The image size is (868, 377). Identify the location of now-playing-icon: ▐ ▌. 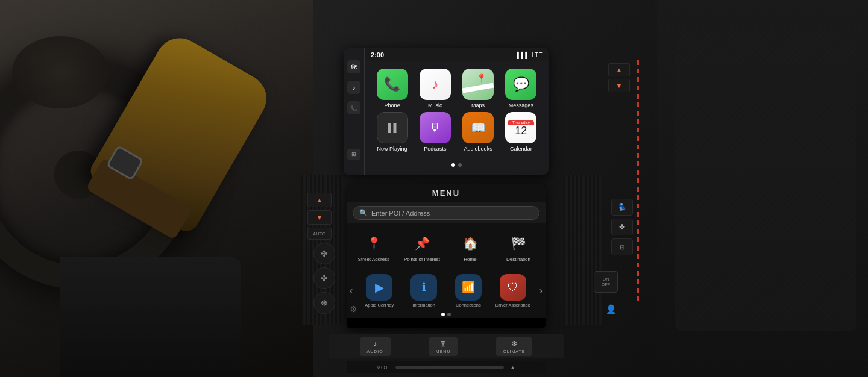
(392, 128).